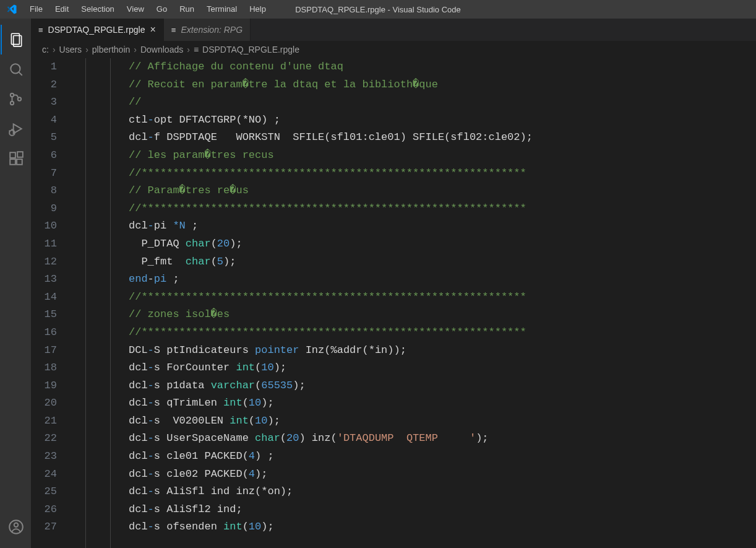 The width and height of the screenshot is (756, 548). I want to click on code-line: P_fmt char(5);, so click(442, 263).